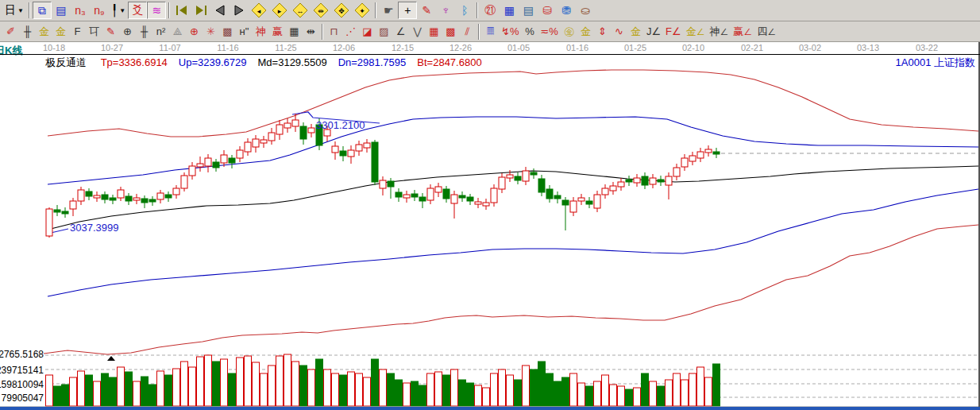 Image resolution: width=980 pixels, height=410 pixels. I want to click on wave-box-button: ∿, so click(619, 32).